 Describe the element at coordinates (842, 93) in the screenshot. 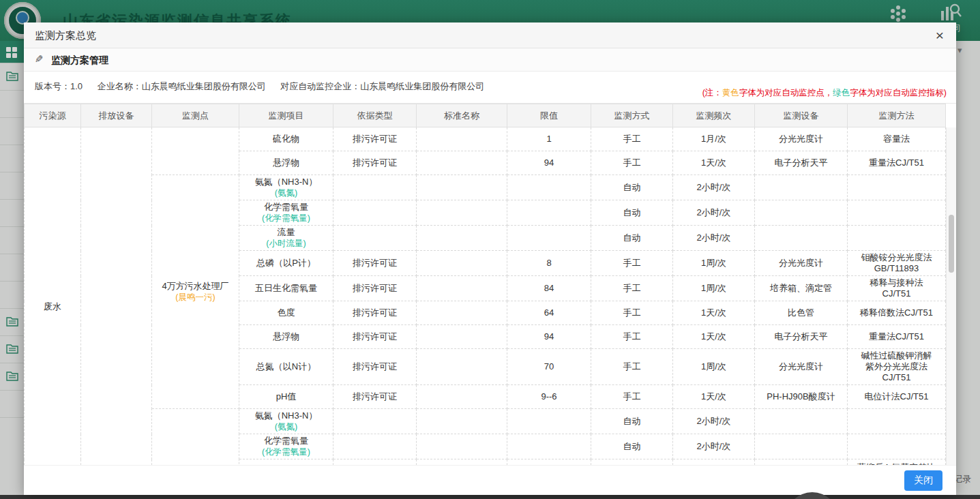

I see `green-word: 绿色` at that location.